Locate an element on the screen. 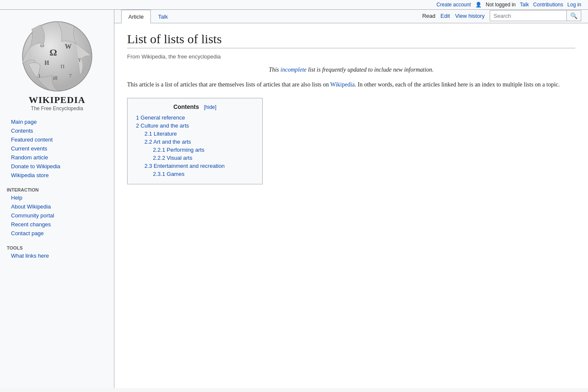 This screenshot has height=392, width=588. toc-item-2-2-2: 2.2.2 Visual arts is located at coordinates (195, 158).